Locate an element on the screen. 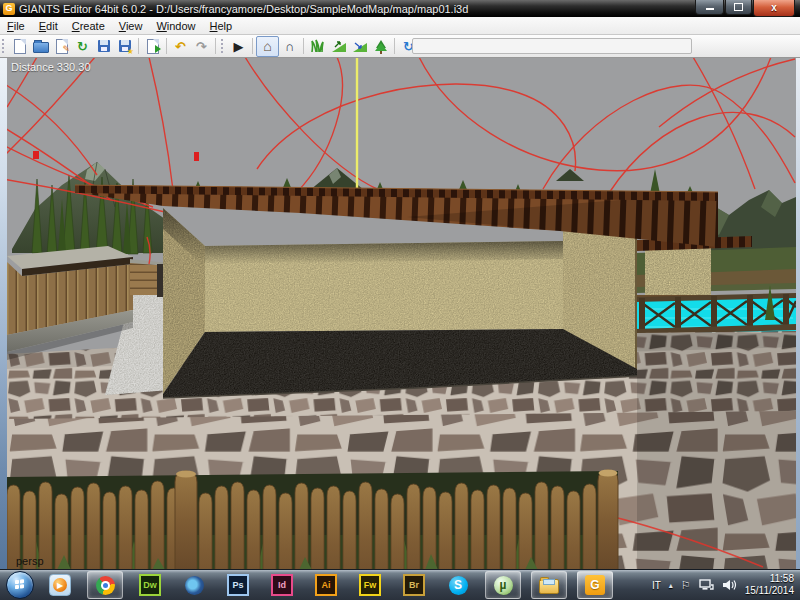 The width and height of the screenshot is (800, 600). import-arrow-icon is located at coordinates (158, 49).